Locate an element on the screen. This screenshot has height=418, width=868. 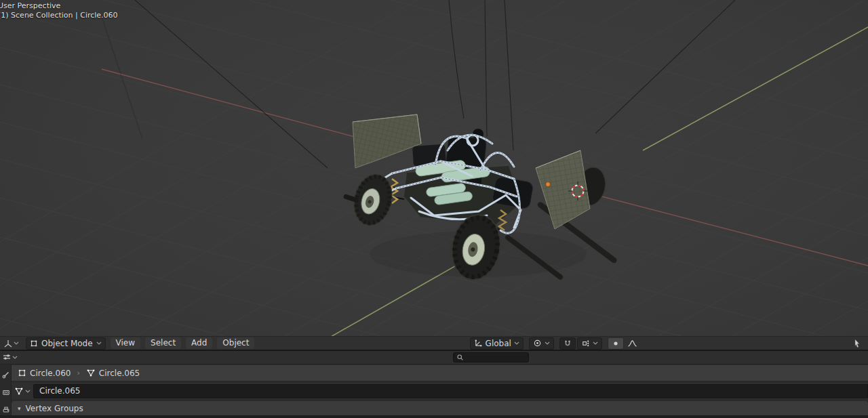
properties-search-field is located at coordinates (491, 358).